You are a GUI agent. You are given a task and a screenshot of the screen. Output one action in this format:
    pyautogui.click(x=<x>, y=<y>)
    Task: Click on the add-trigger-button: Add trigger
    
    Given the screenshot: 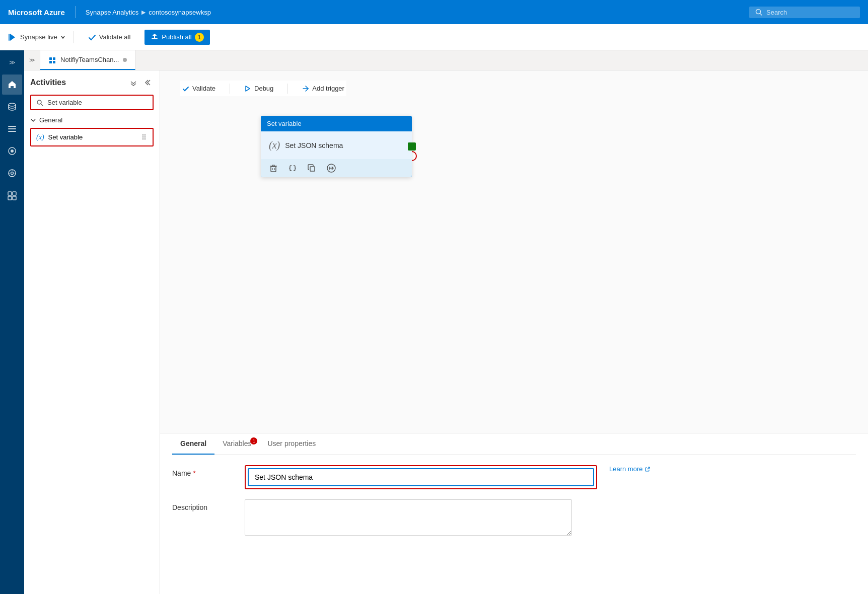 What is the action you would take?
    pyautogui.click(x=323, y=89)
    